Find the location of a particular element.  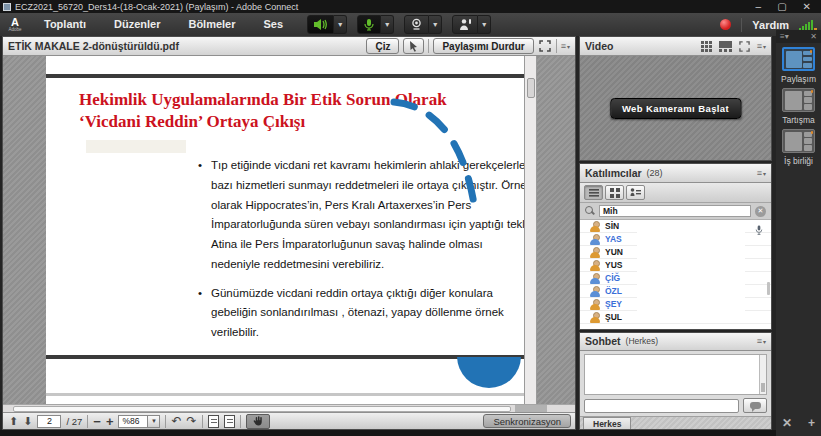

close-button: ✕ is located at coordinates (807, 6).